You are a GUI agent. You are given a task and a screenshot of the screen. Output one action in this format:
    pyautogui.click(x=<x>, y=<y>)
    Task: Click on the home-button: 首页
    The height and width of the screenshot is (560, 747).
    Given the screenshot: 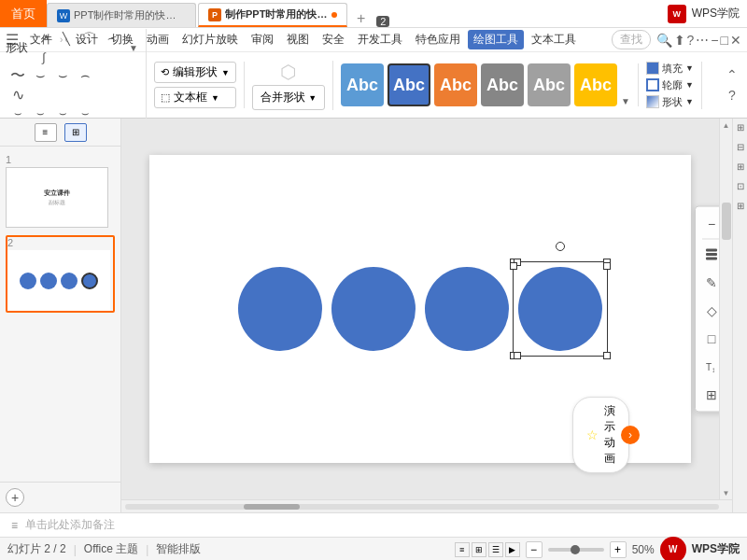 What is the action you would take?
    pyautogui.click(x=23, y=13)
    